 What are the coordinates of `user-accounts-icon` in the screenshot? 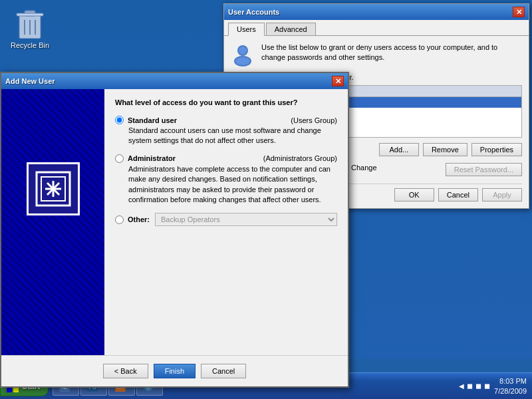 It's located at (243, 55).